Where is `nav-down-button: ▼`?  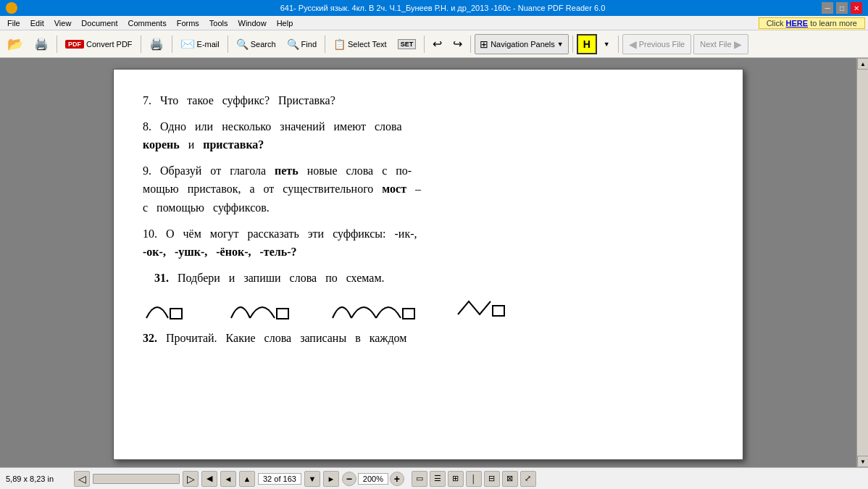
nav-down-button: ▼ is located at coordinates (312, 479).